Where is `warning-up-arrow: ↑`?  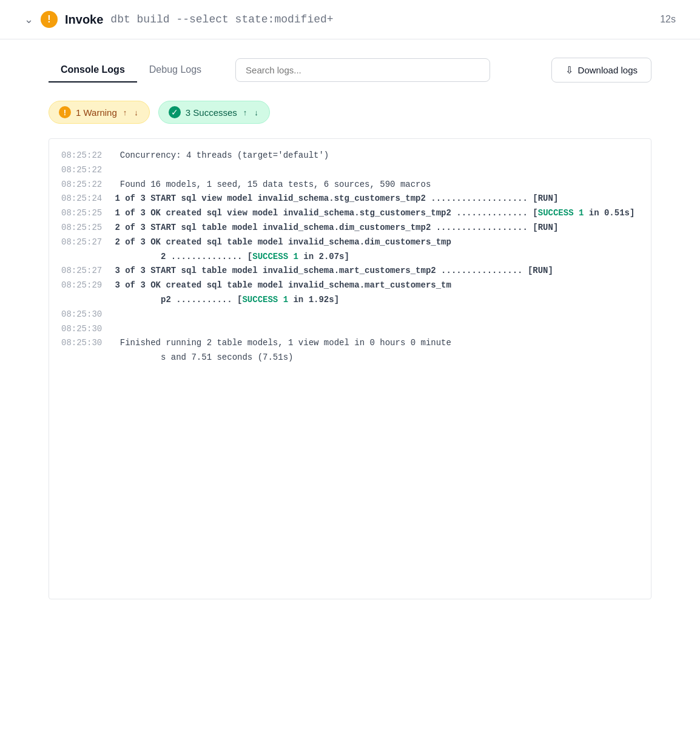 warning-up-arrow: ↑ is located at coordinates (125, 113).